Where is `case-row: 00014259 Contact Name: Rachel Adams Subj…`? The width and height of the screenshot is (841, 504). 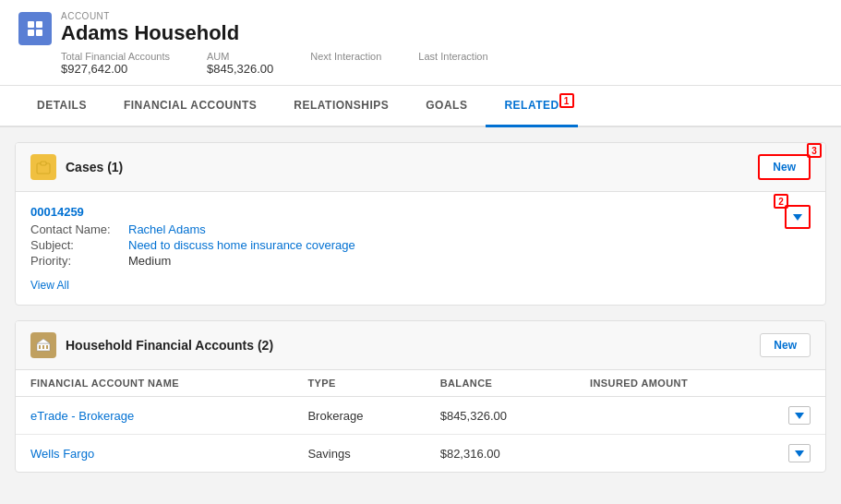
case-row: 00014259 Contact Name: Rachel Adams Subj… is located at coordinates (421, 237).